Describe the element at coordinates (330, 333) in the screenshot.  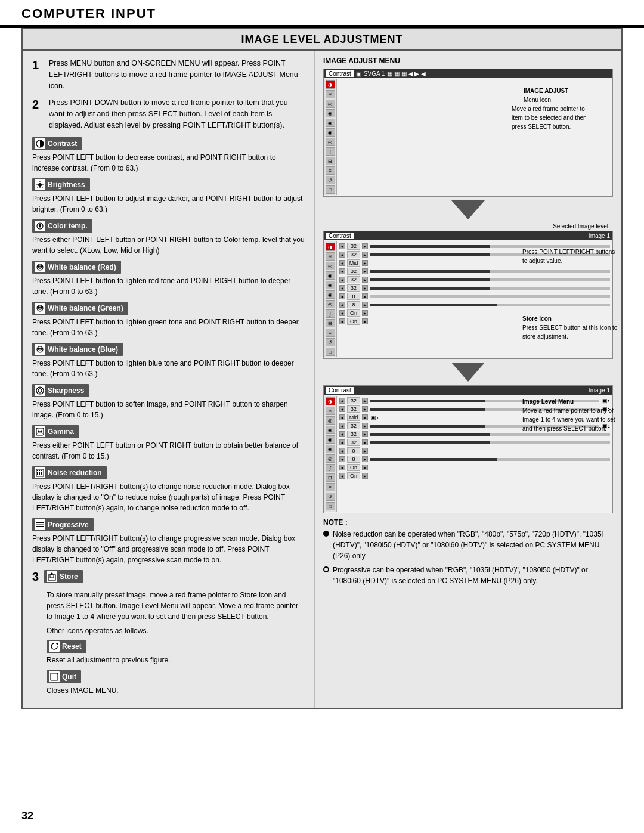
I see `menu-icon-2-9: ≡` at that location.